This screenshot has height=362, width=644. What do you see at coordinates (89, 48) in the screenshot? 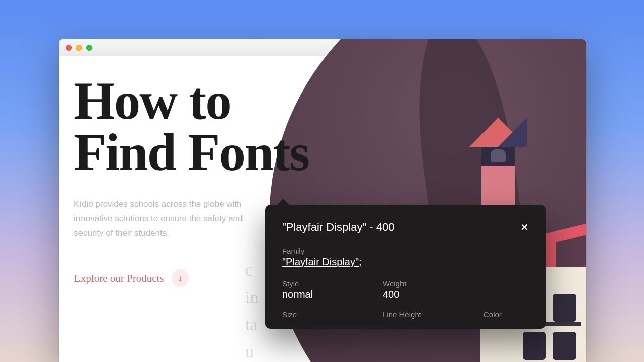
I see `window-maximize-button` at bounding box center [89, 48].